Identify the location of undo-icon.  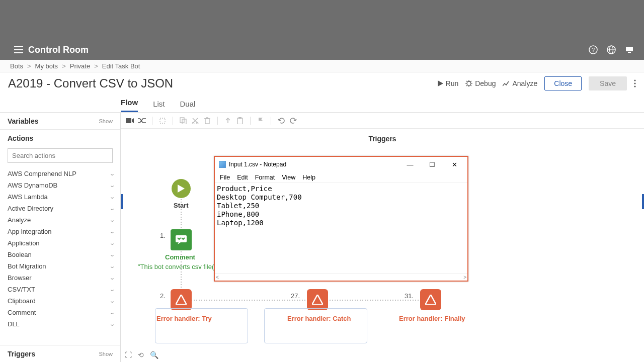
(281, 121).